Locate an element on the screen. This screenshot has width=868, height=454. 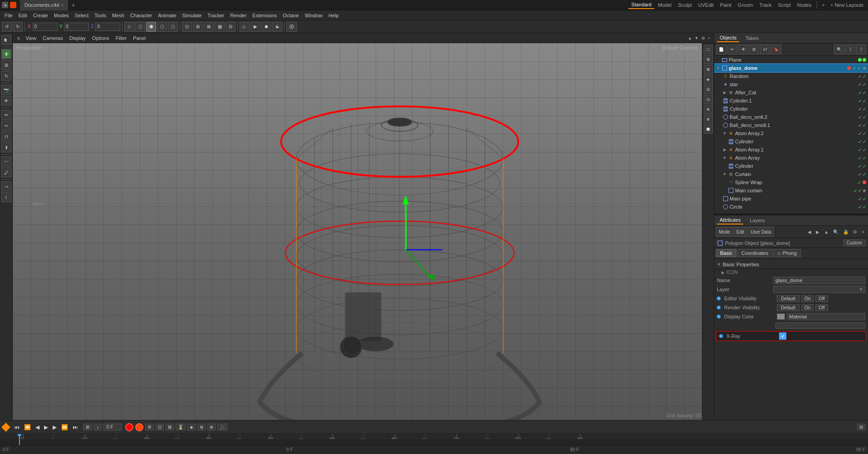
tab-attributes: Attributes is located at coordinates (730, 220).